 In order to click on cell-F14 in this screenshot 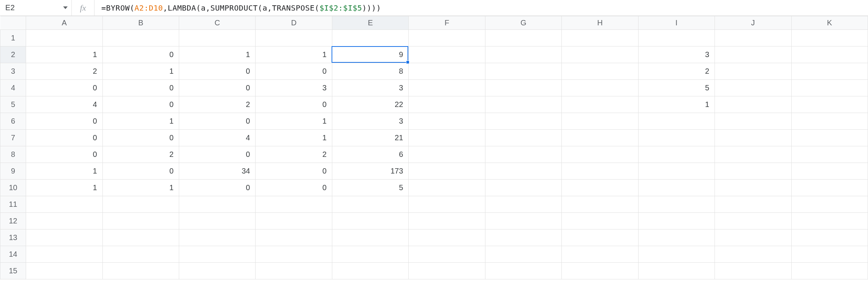, I will do `click(447, 254)`.